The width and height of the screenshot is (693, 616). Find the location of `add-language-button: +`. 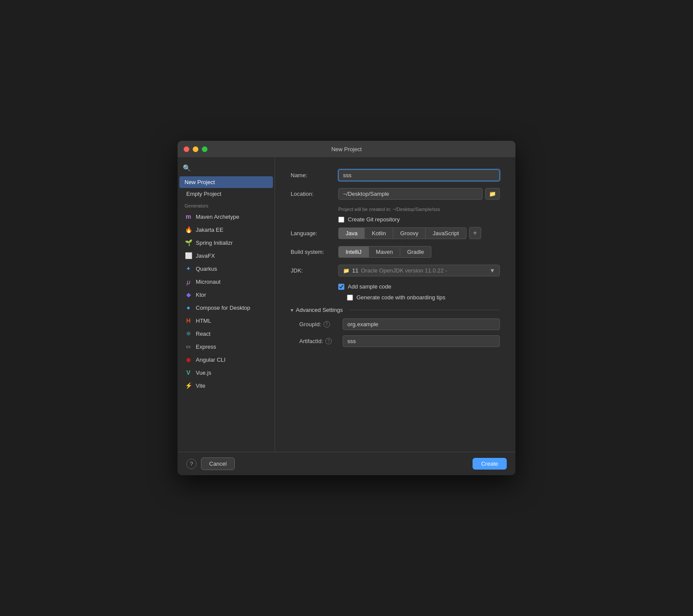

add-language-button: + is located at coordinates (475, 233).